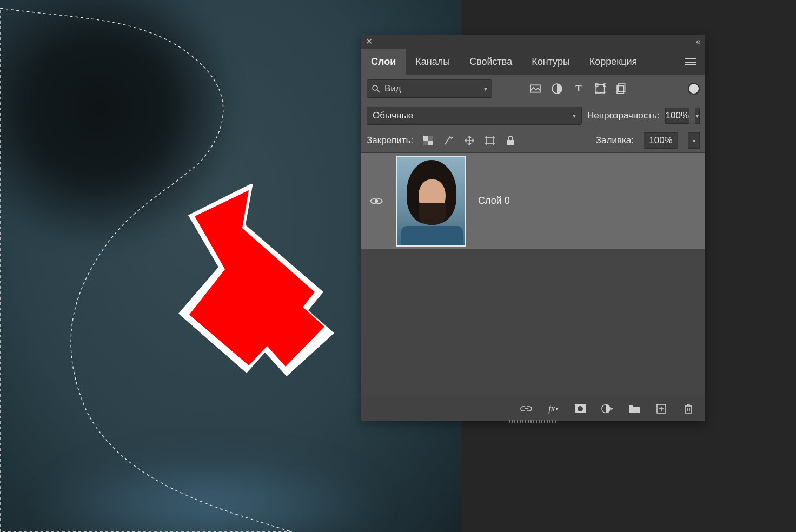 The width and height of the screenshot is (796, 532). I want to click on close-panel-icon: ✕, so click(369, 42).